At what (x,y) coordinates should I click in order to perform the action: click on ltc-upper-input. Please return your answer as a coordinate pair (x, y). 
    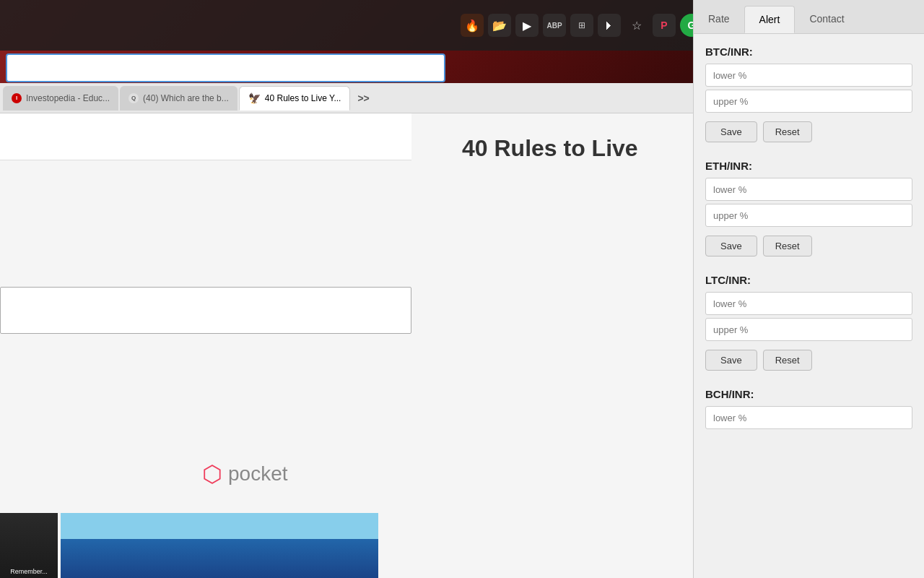
    Looking at the image, I should click on (808, 329).